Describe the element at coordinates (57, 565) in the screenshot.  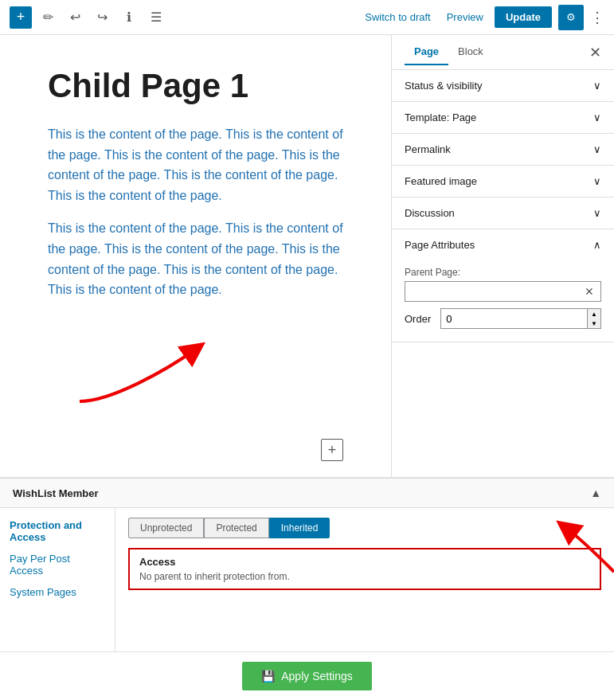
I see `wishlist-nav-payperpost: Pay Per Post Access` at that location.